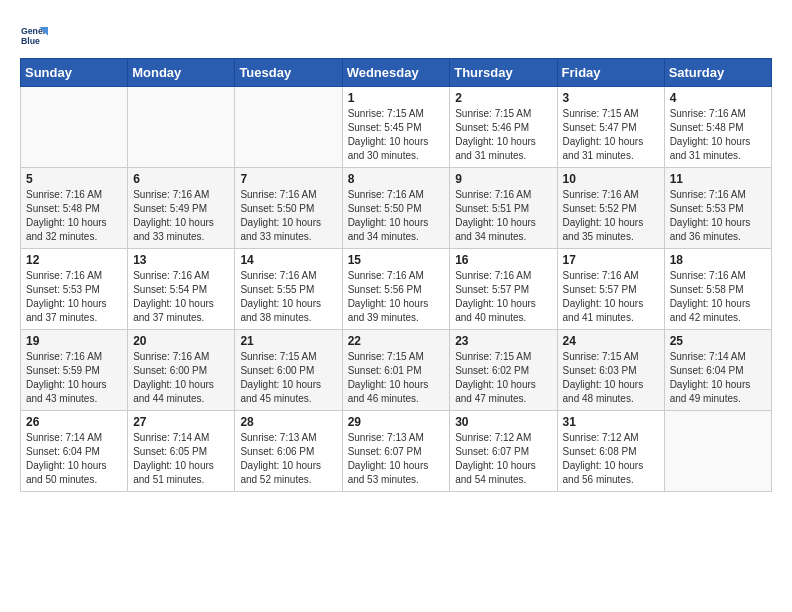 Image resolution: width=792 pixels, height=612 pixels. I want to click on day-number: 26, so click(74, 422).